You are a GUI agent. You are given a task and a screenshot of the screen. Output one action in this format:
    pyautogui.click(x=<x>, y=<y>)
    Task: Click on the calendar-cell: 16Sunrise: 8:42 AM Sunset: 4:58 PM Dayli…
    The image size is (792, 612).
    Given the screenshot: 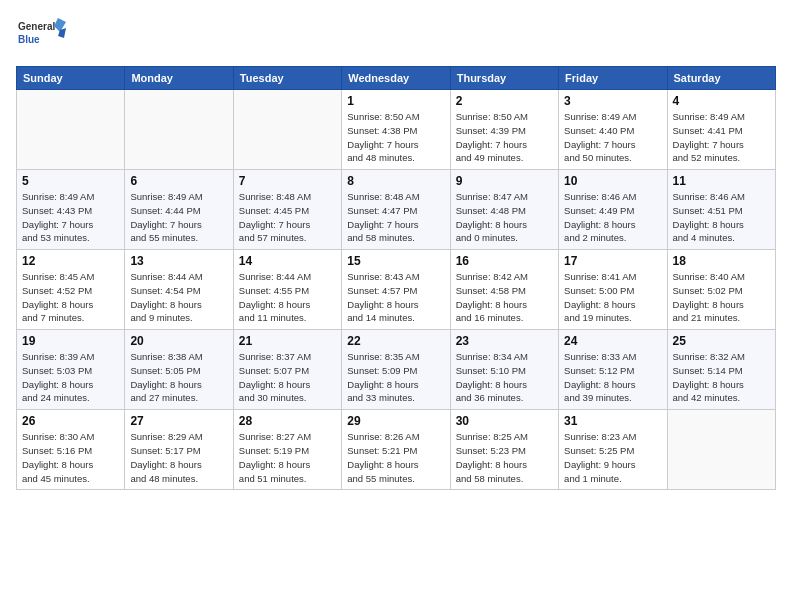 What is the action you would take?
    pyautogui.click(x=504, y=290)
    